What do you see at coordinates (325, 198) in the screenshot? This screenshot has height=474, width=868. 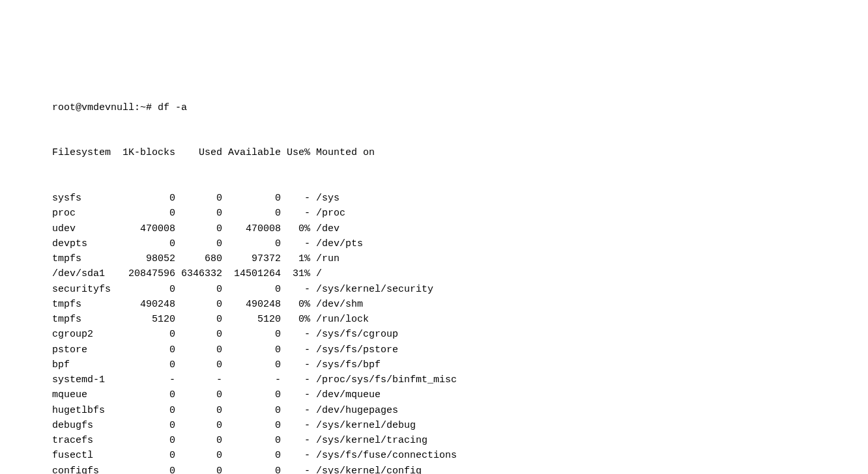 I see `cell-mounted-on: /sys` at bounding box center [325, 198].